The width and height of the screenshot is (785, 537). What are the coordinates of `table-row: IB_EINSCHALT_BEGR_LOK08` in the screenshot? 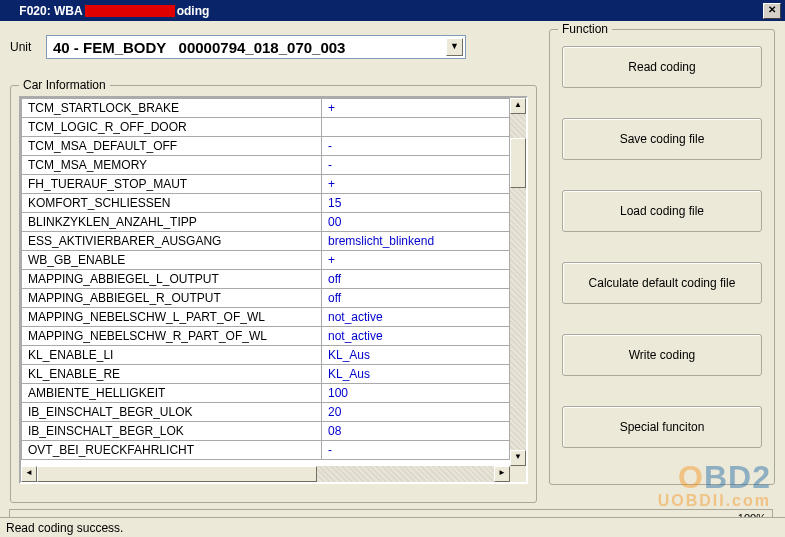 It's located at (266, 432).